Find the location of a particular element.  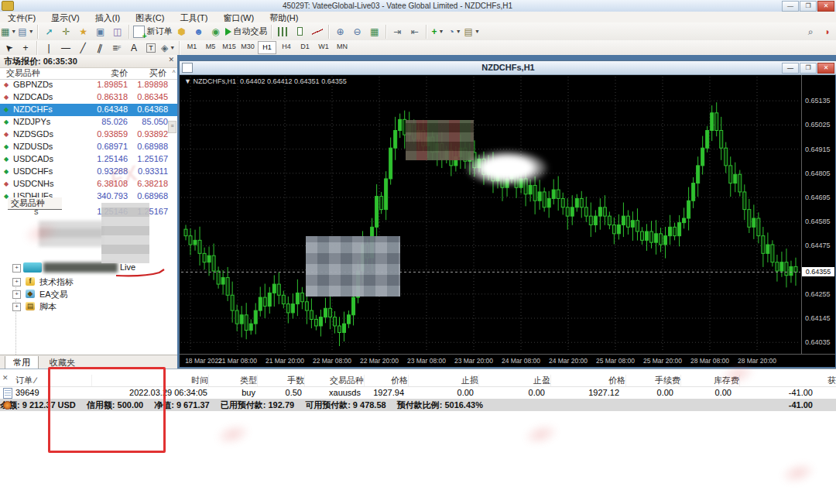

community-button: ☻ is located at coordinates (199, 31).